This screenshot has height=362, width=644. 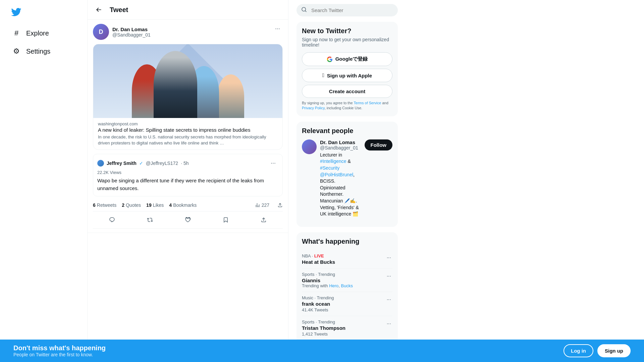 What do you see at coordinates (347, 91) in the screenshot?
I see `create-account-button: Create account` at bounding box center [347, 91].